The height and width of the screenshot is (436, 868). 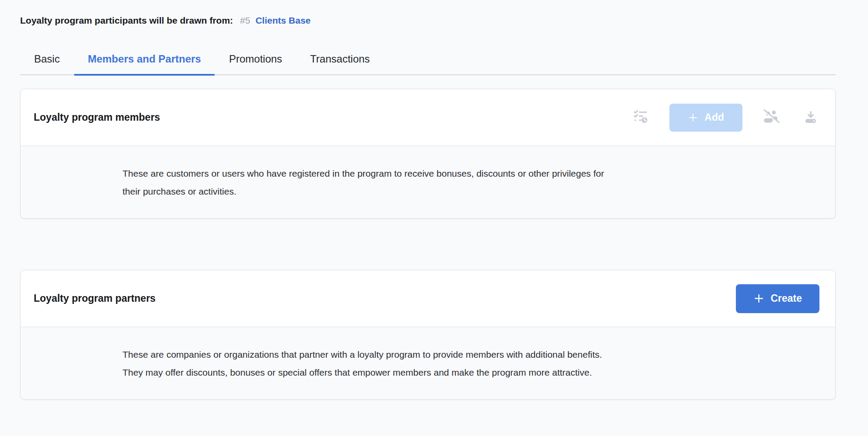 What do you see at coordinates (428, 118) in the screenshot?
I see `members-card-header: Loyalty program members` at bounding box center [428, 118].